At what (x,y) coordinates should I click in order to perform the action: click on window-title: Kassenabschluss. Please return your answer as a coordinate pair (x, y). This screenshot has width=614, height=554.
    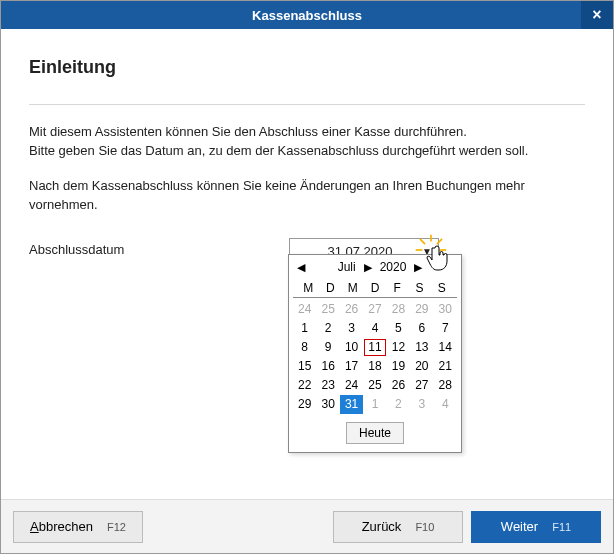
    Looking at the image, I should click on (307, 16).